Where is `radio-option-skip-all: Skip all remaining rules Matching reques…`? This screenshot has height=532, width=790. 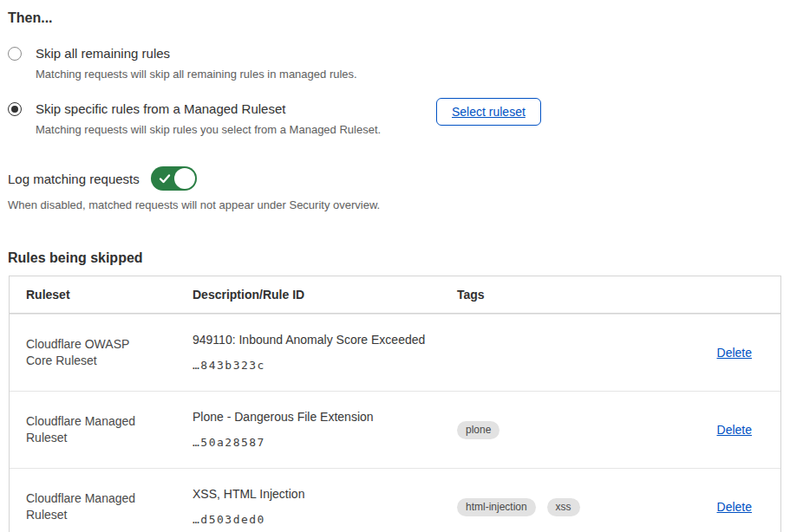 radio-option-skip-all: Skip all remaining rules Matching reques… is located at coordinates (395, 64).